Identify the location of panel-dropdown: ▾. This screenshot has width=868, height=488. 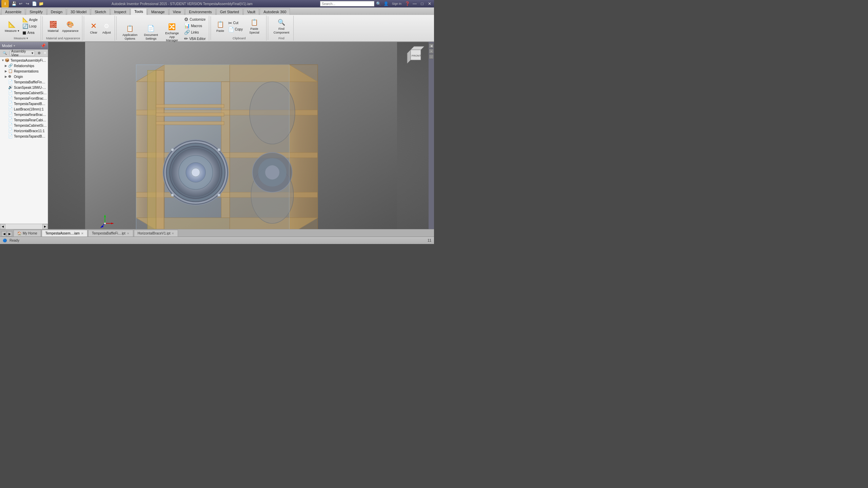
(14, 46).